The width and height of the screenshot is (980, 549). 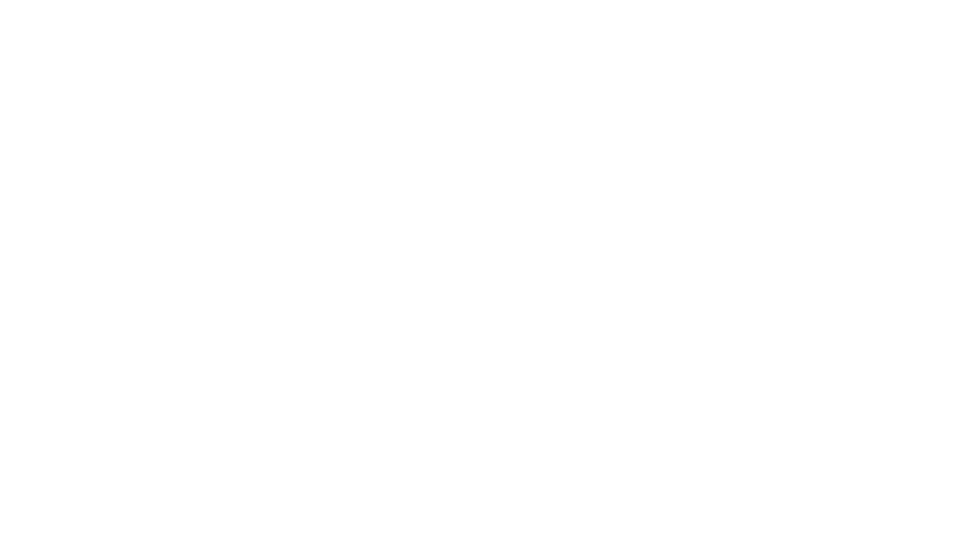 I want to click on freq-axis-label-middle, so click(x=518, y=277).